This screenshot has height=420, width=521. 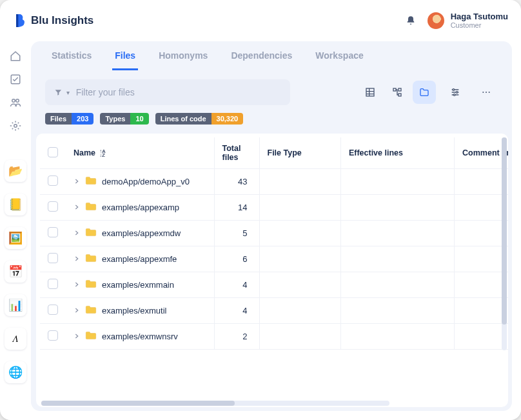 I want to click on table-row: examples/appexmdw5, so click(x=274, y=234).